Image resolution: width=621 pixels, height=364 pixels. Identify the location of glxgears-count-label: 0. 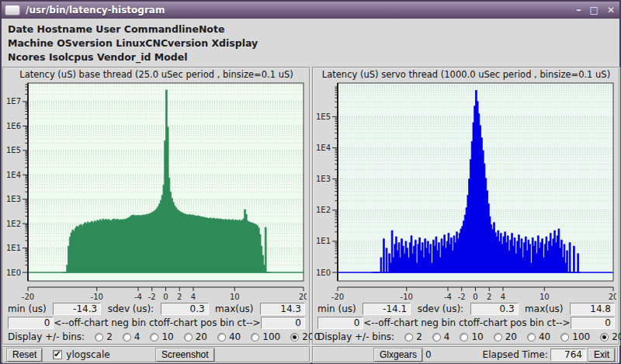
(428, 355).